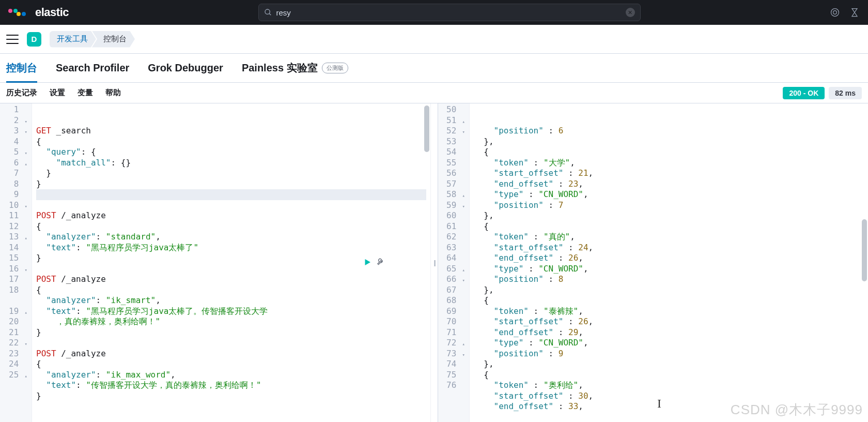  Describe the element at coordinates (669, 248) in the screenshot. I see `code-line: "start_offset" : 24,` at that location.